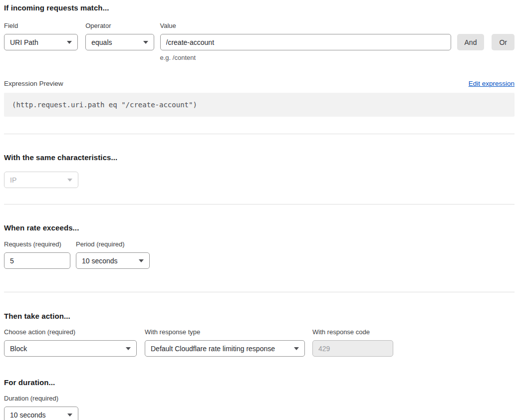 Image resolution: width=523 pixels, height=420 pixels. I want to click on value-column: Value e.g. /content, so click(305, 42).